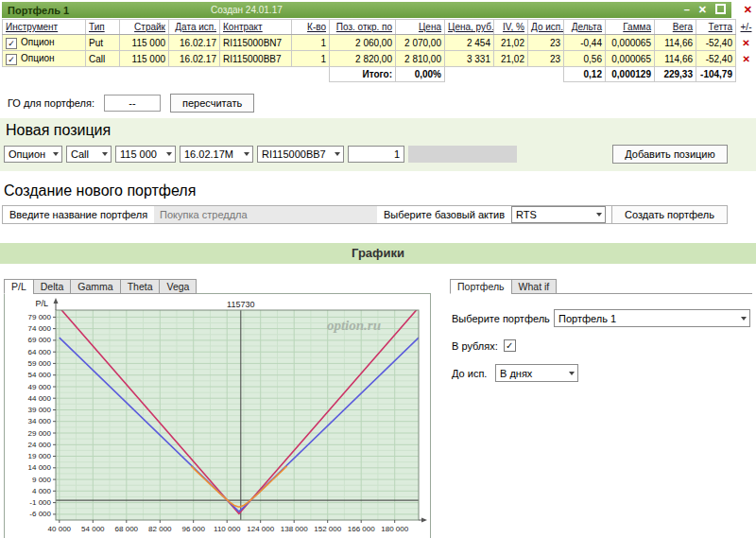 The image size is (756, 538). Describe the element at coordinates (261, 529) in the screenshot. I see `svg-text: 124 000` at that location.